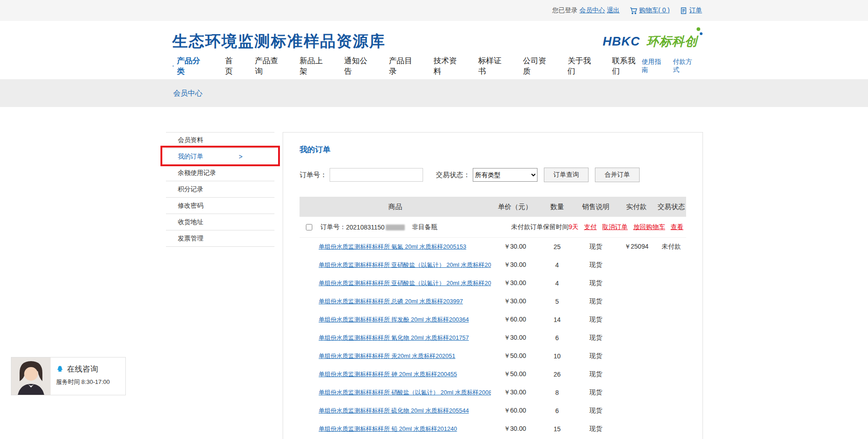 The image size is (868, 439). What do you see at coordinates (405, 393) in the screenshot?
I see `product-link: 单组份水质监测标样标样所 硝酸盐（以氮计） 20ml 水质标样200850` at bounding box center [405, 393].